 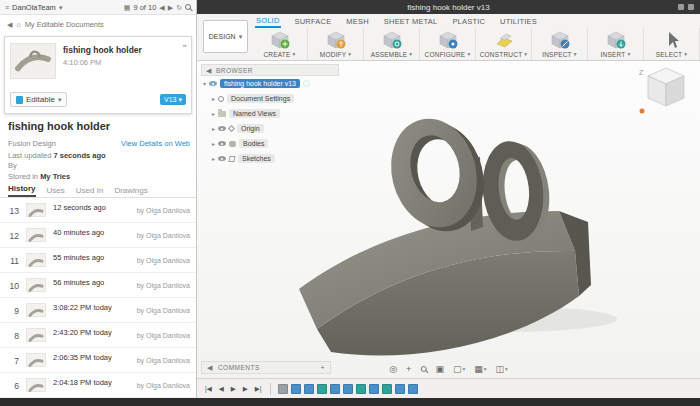 I want to click on tab-uses: Uses, so click(x=56, y=192).